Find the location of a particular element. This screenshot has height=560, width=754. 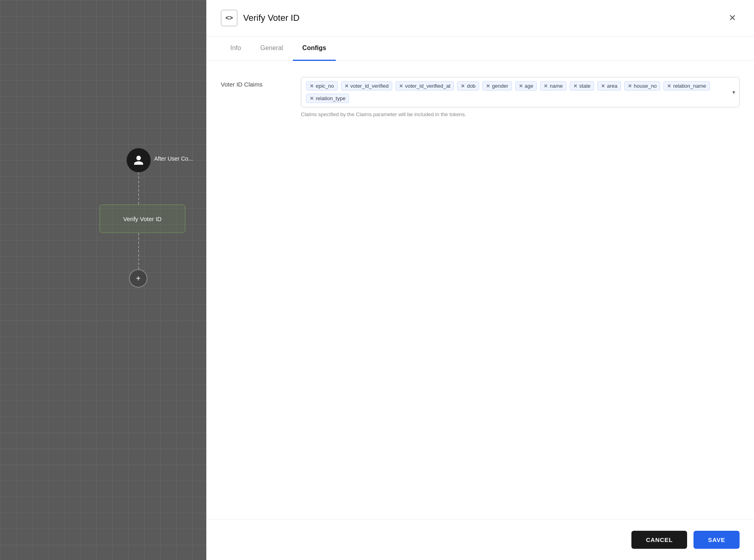

tag-item: ✕age is located at coordinates (526, 86).